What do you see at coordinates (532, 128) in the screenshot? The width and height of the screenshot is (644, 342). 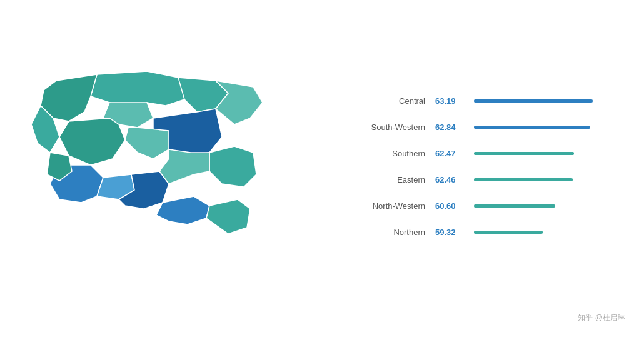 I see `bar-south-western` at bounding box center [532, 128].